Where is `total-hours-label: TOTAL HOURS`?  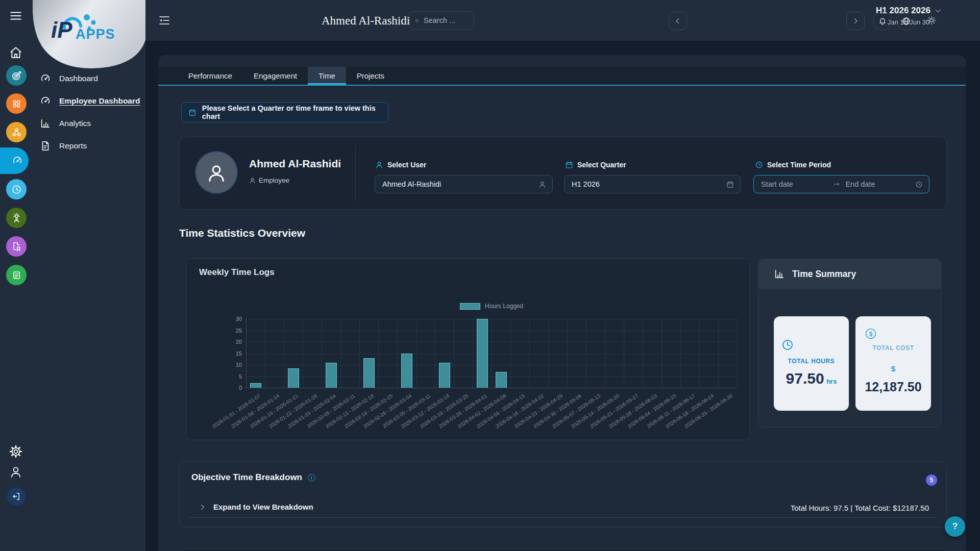
total-hours-label: TOTAL HOURS is located at coordinates (812, 361).